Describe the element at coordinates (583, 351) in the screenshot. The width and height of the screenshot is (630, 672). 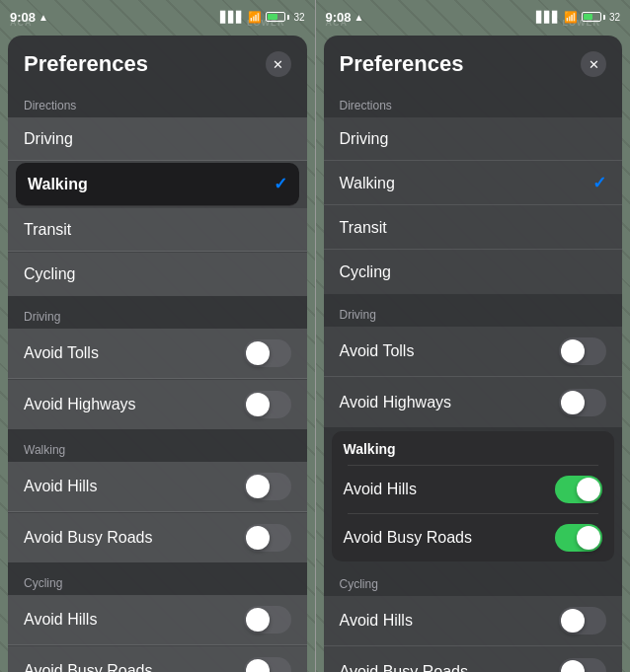
I see `avoid-tolls-toggle-right` at that location.